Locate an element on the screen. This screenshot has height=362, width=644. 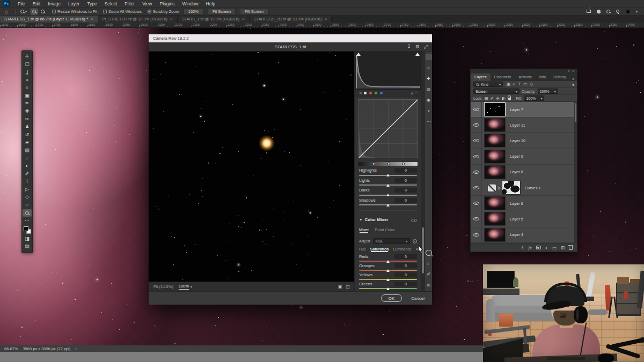
document-tab: STARLESS_2B.tif @ 33.3% (RGB/16)× is located at coordinates (291, 19).